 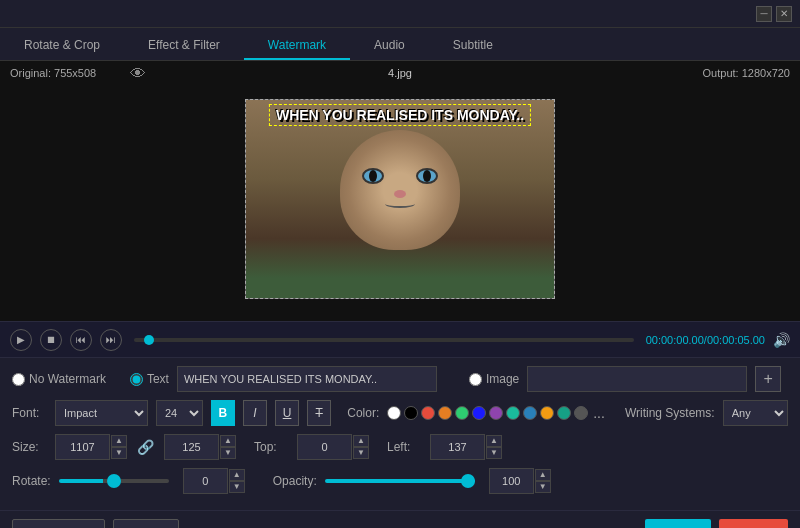 What do you see at coordinates (136, 380) in the screenshot?
I see `text-watermark-radio` at bounding box center [136, 380].